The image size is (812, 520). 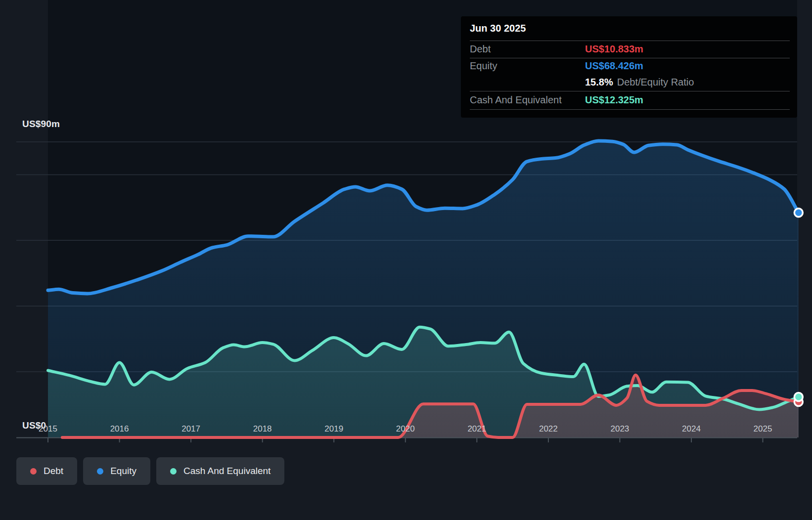 I want to click on debt-dot-icon, so click(x=34, y=472).